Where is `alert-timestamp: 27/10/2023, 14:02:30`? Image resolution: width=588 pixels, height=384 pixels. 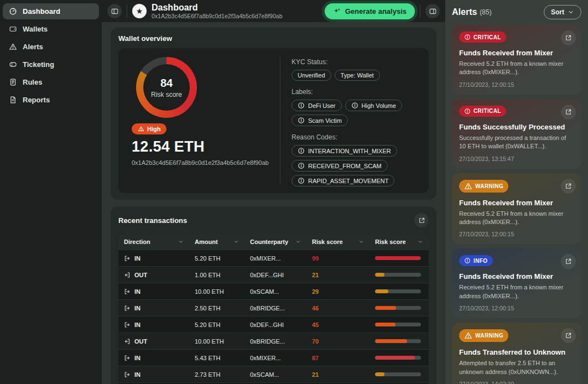
alert-timestamp: 27/10/2023, 14:02:30 is located at coordinates (517, 382).